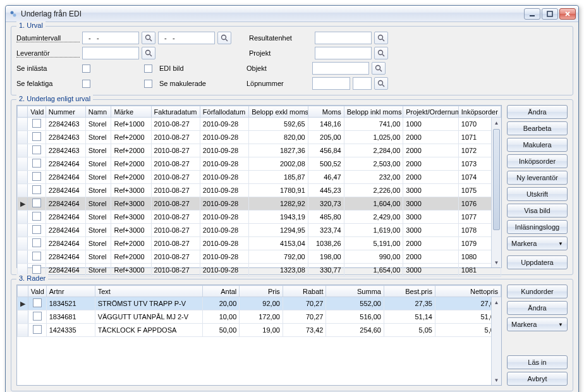 The width and height of the screenshot is (584, 392). Describe the element at coordinates (149, 291) in the screenshot. I see `rader-col-2: Text` at that location.